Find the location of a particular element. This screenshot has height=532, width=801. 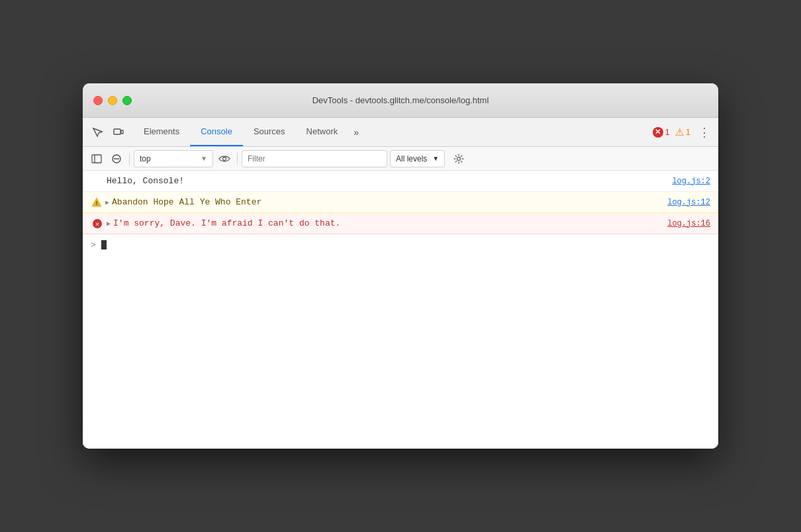

levels-dropdown: All levels ▼ is located at coordinates (417, 159).